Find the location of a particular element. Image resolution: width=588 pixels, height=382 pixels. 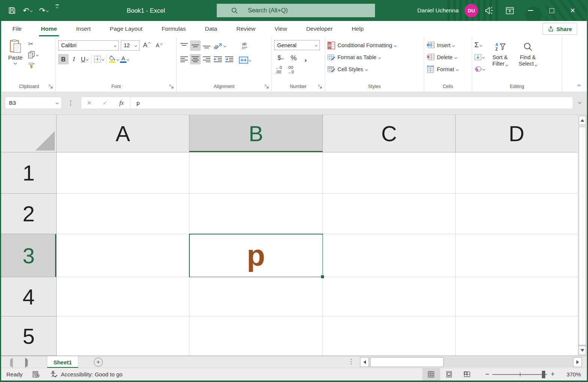

find-select-button: Find & Select is located at coordinates (528, 53).